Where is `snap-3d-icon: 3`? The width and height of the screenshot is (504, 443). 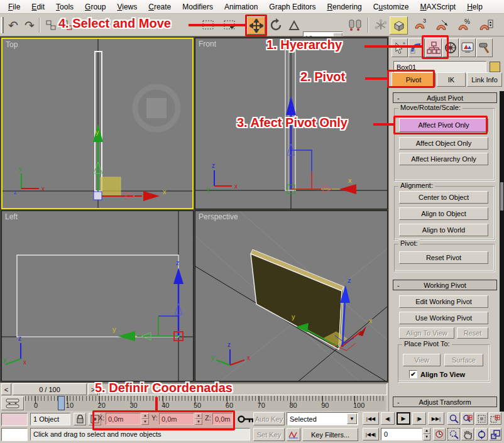
snap-3d-icon: 3 is located at coordinates (420, 25).